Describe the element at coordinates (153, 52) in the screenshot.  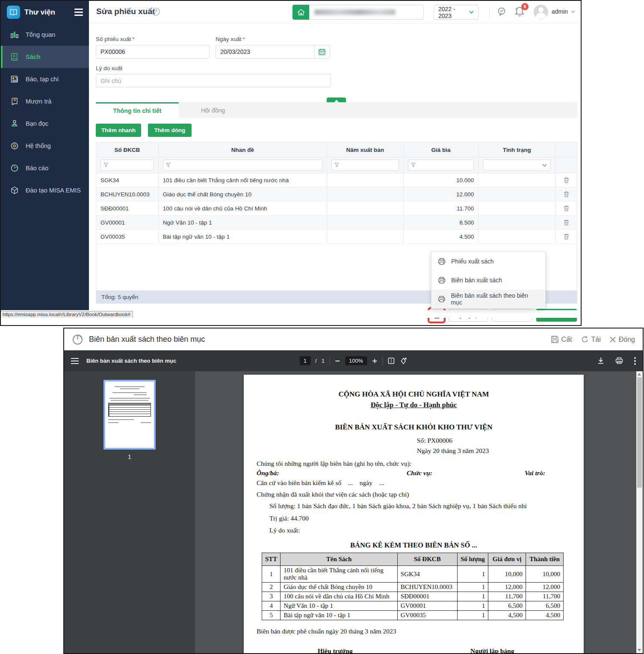
I see `number-input` at that location.